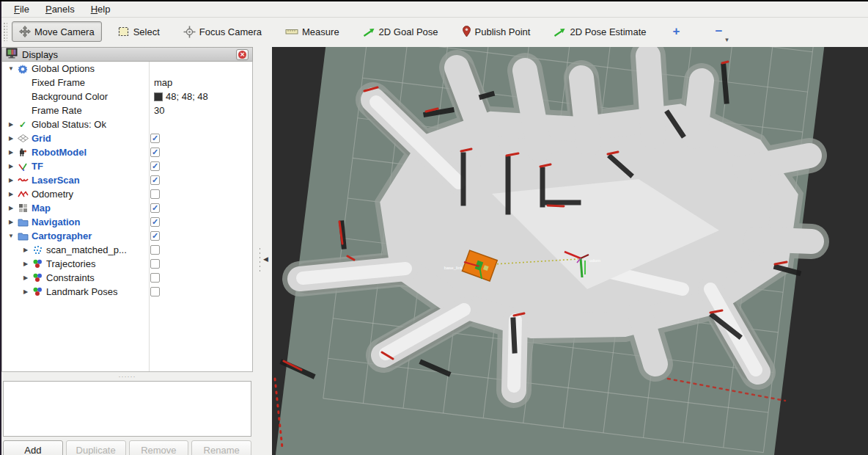 The height and width of the screenshot is (455, 868). What do you see at coordinates (155, 236) in the screenshot?
I see `cartographer-checkbox: ✓` at bounding box center [155, 236].